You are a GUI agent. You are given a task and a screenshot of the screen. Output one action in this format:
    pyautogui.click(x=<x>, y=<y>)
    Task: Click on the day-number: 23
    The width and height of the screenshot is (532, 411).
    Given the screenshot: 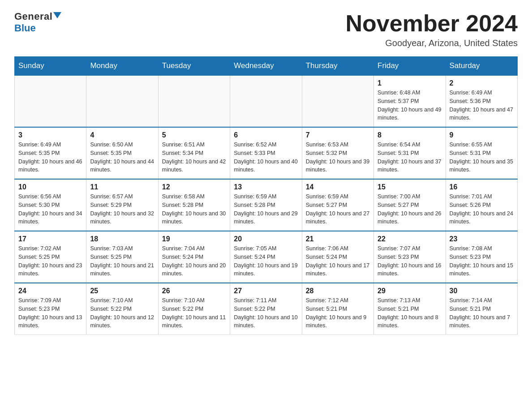 What is the action you would take?
    pyautogui.click(x=482, y=239)
    